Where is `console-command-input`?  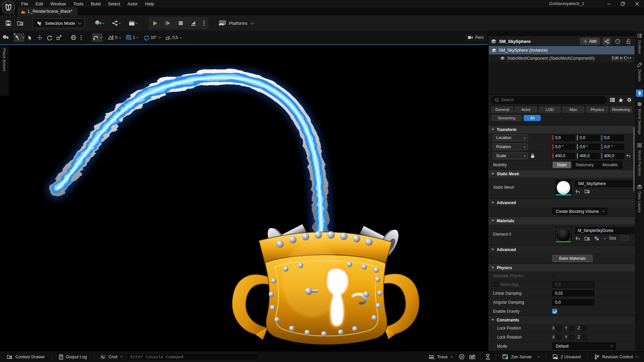 console-command-input is located at coordinates (193, 357).